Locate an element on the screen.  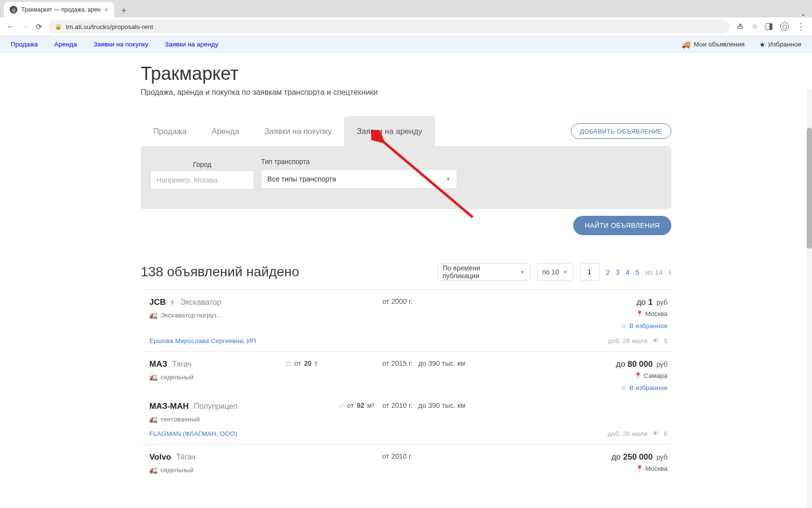
add-listing-button: ДОБАВИТЬ ОБЪЯВЛЕНИЕ is located at coordinates (621, 131).